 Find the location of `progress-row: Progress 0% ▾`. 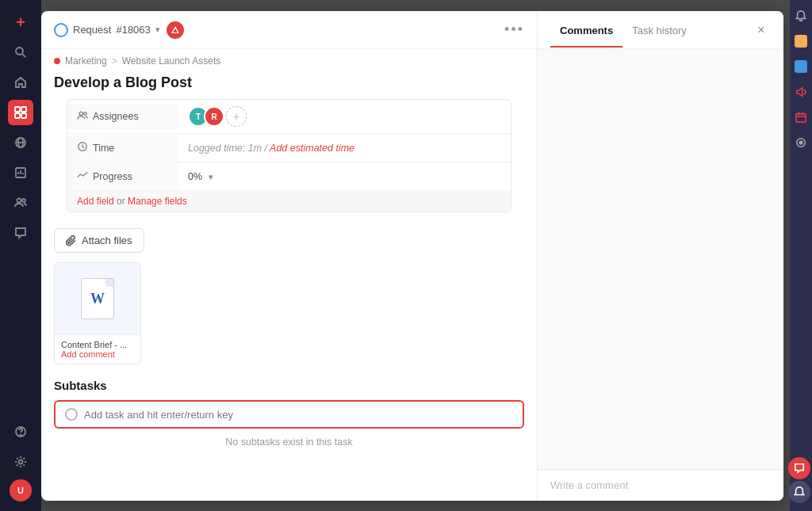

progress-row: Progress 0% ▾ is located at coordinates (289, 177).